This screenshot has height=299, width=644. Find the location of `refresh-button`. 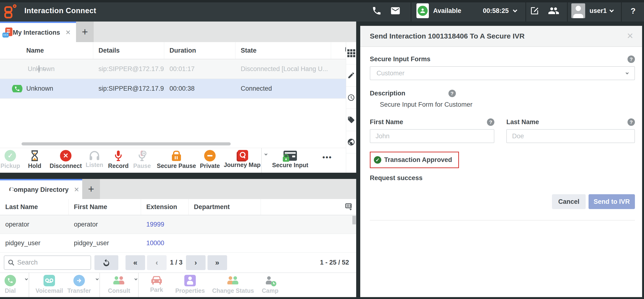

refresh-button is located at coordinates (106, 263).